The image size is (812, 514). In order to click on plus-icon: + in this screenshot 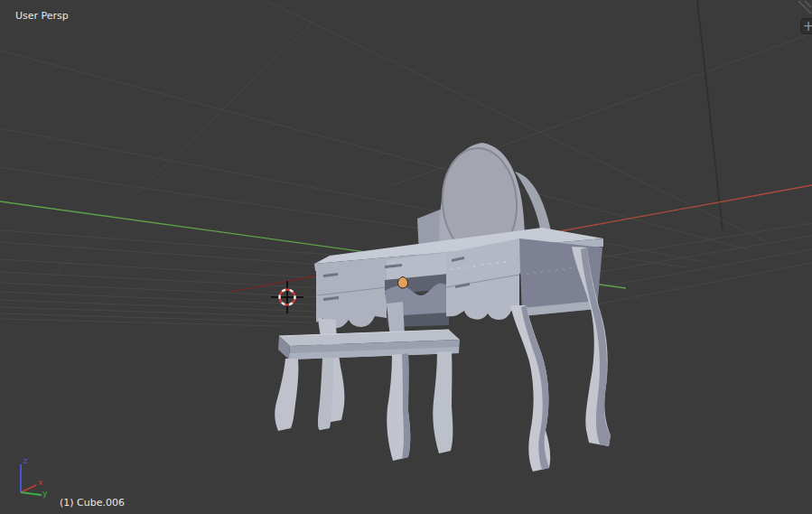, I will do `click(807, 26)`.